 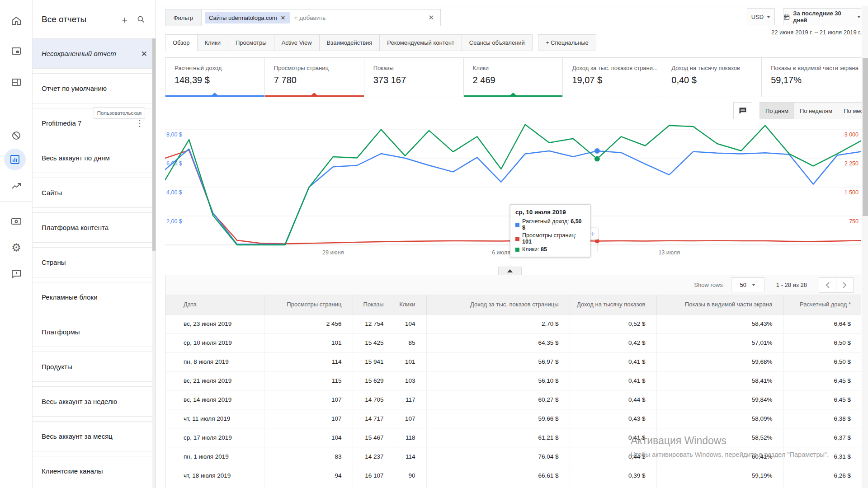 What do you see at coordinates (308, 456) in the screenshot?
I see `table-cell: 83` at bounding box center [308, 456].